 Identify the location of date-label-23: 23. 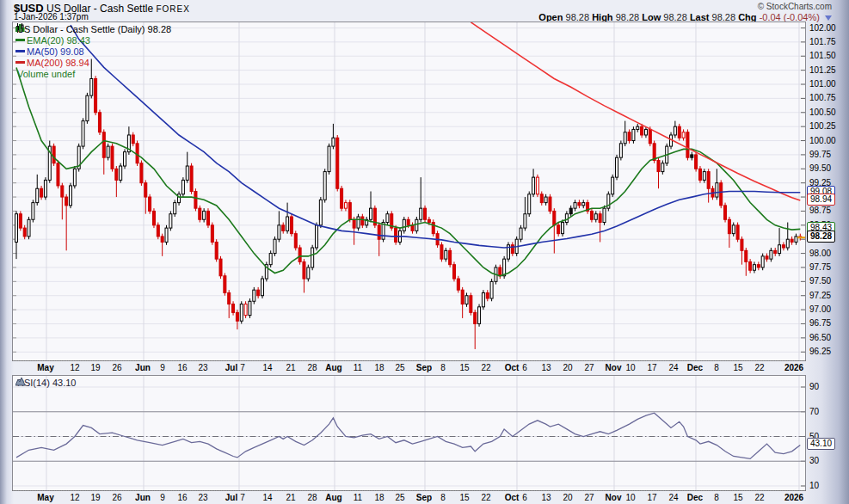
(203, 368).